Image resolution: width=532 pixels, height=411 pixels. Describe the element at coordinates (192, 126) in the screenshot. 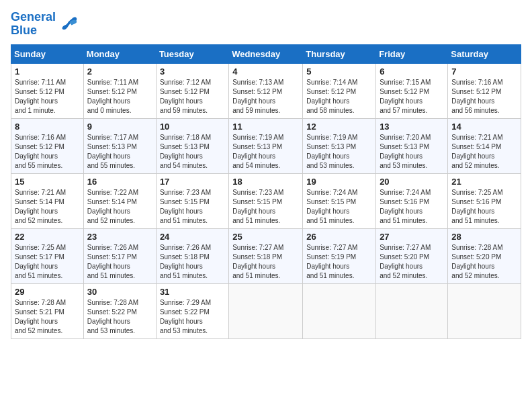

I see `day-number-10: 10` at that location.